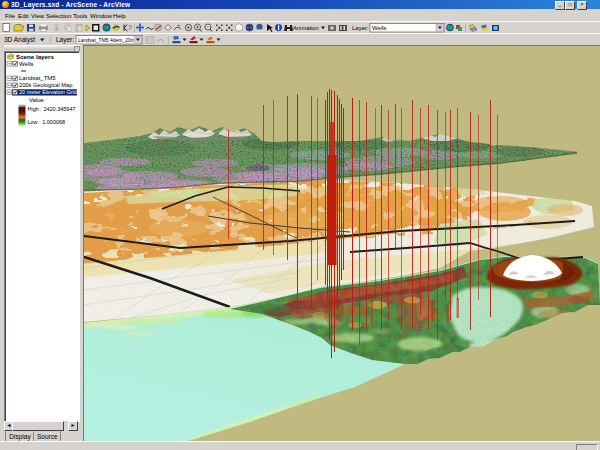 The width and height of the screenshot is (600, 450). What do you see at coordinates (35, 56) in the screenshot?
I see `svg-text: Scene layers` at bounding box center [35, 56].